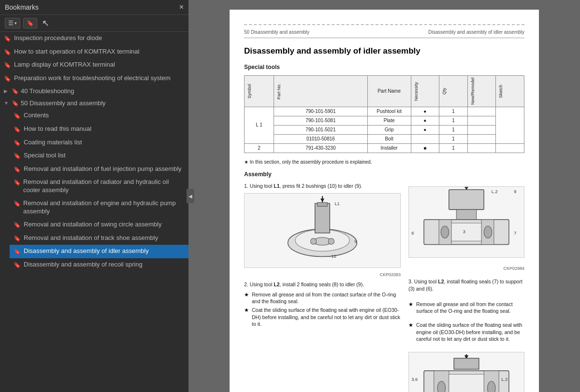 This screenshot has width=580, height=392. I want to click on bookmark-label-track-shoe: Removal and installation of track shoe a…, so click(91, 238).